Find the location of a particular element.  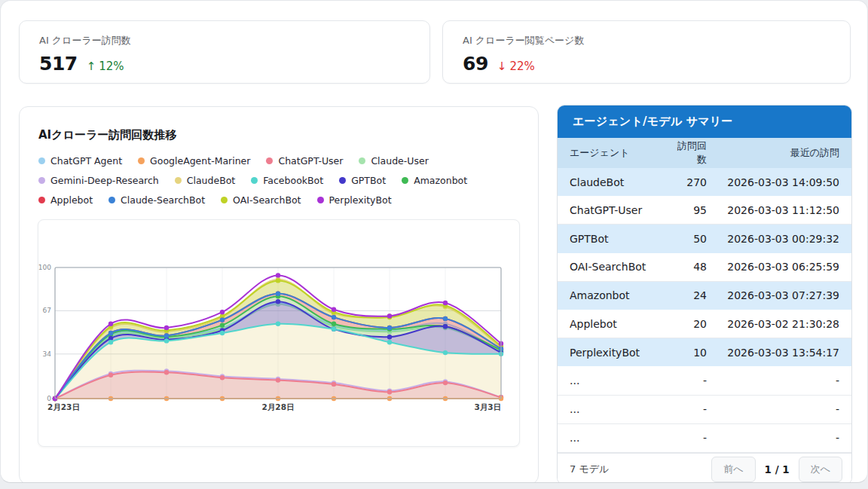

visit-count-cell: 20 is located at coordinates (688, 324).